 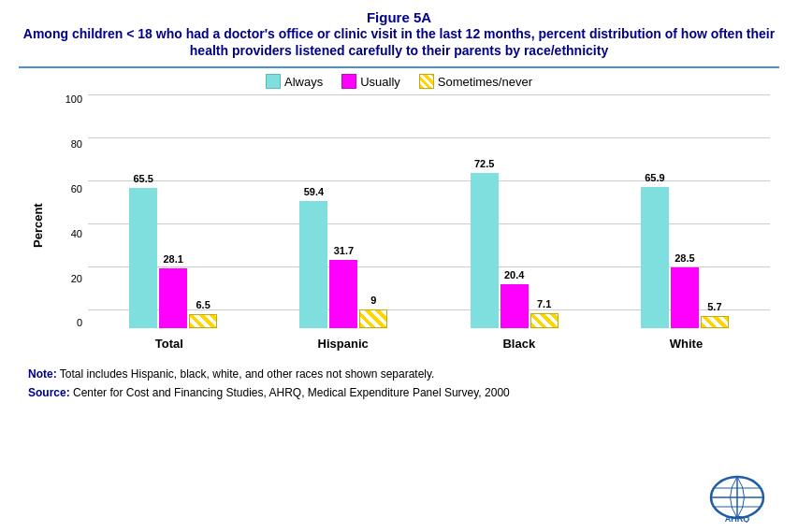 I want to click on bar-value-total-always: 65.5, so click(x=142, y=179).